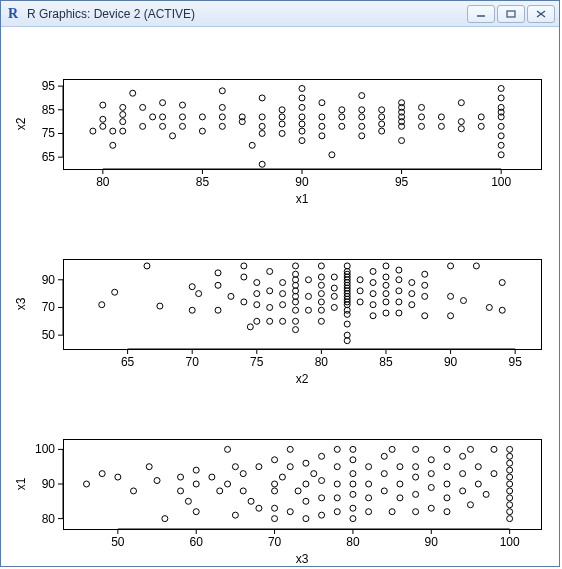  I want to click on svg-text: 70, so click(275, 542).